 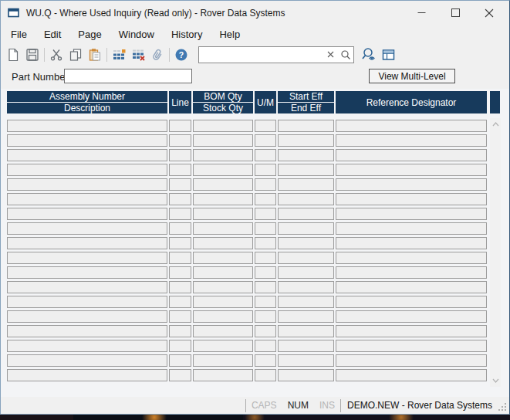 I want to click on copy-button, so click(x=76, y=55).